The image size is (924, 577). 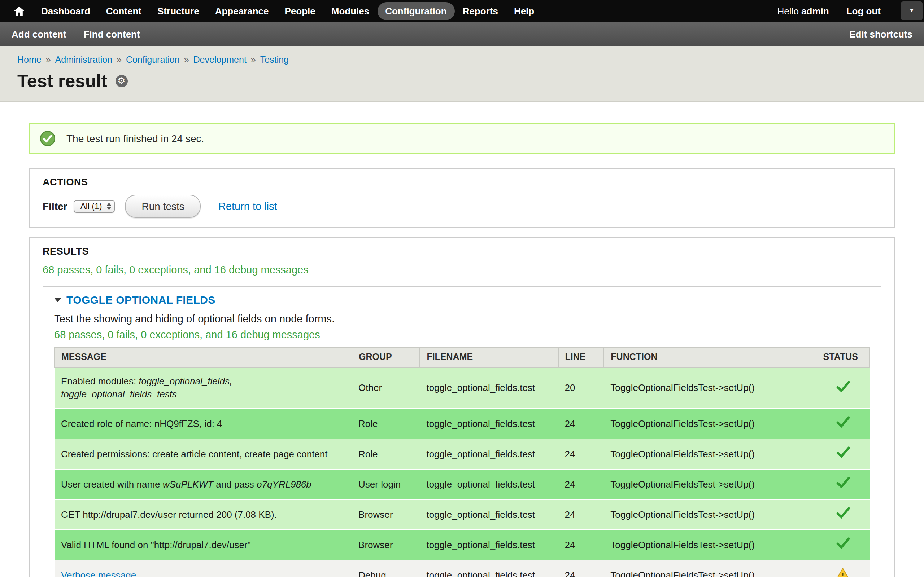 I want to click on cell-message: User created with name wSuPLKWT and pass…, so click(x=203, y=484).